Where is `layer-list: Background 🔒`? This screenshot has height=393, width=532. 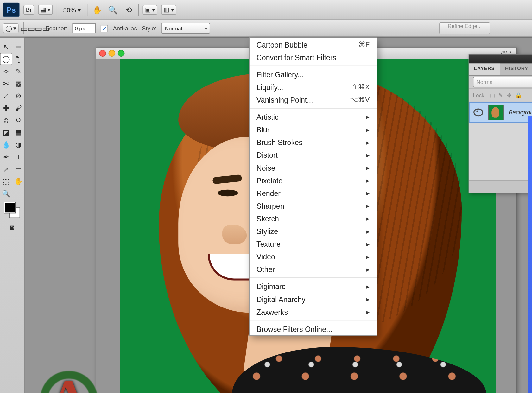 layer-list: Background 🔒 is located at coordinates (500, 141).